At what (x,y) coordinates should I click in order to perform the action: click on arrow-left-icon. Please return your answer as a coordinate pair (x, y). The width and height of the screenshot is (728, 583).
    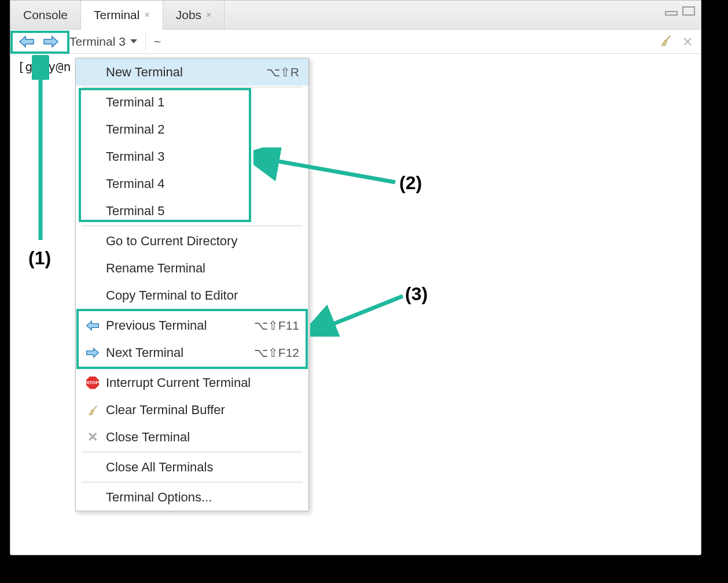
    Looking at the image, I should click on (93, 326).